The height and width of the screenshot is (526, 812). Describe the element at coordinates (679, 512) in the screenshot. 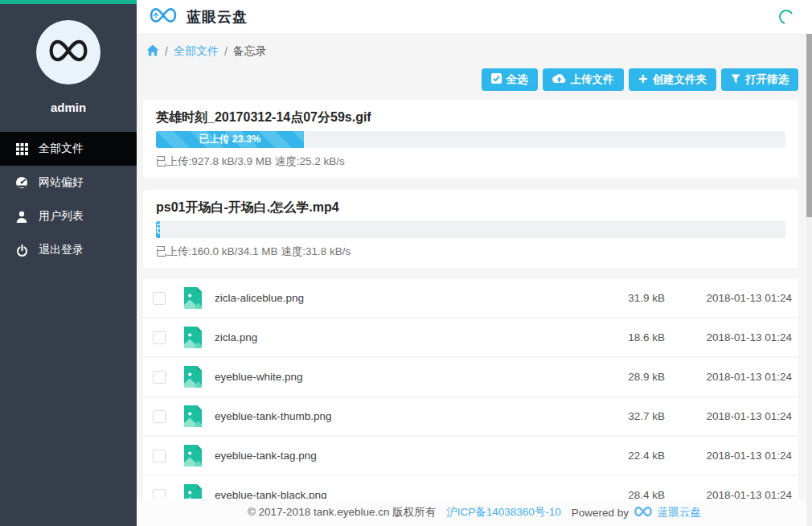

I see `footer-brand-link: 蓝眼云盘` at that location.